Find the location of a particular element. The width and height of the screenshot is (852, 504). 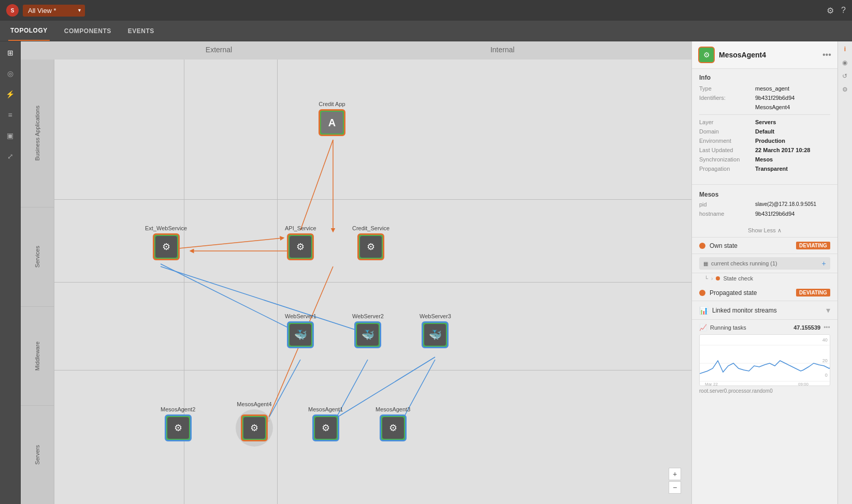

view-selector-wrap: All View * is located at coordinates (54, 10).